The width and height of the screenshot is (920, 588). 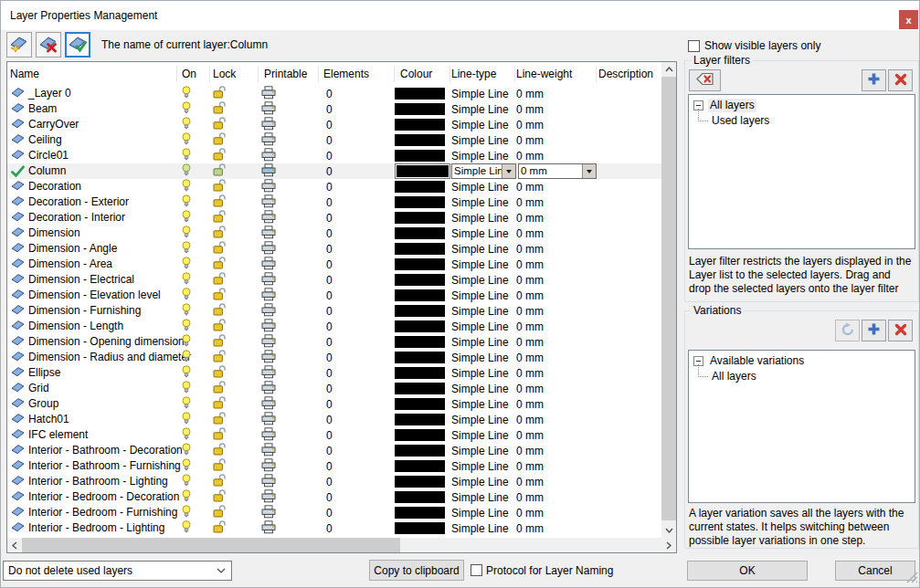 I want to click on table-row: Interior - Bedroom - Lighting, so click(x=334, y=528).